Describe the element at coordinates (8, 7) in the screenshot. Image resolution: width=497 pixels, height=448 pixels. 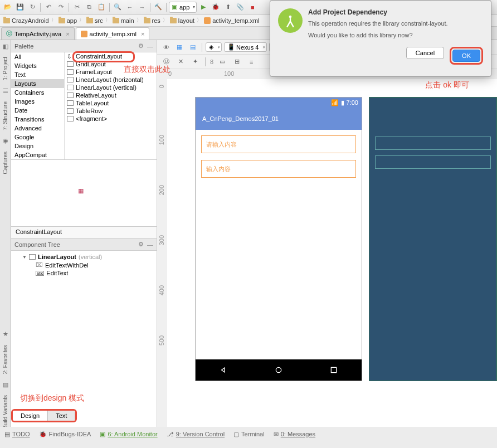
I see `open-icon: 📂` at that location.